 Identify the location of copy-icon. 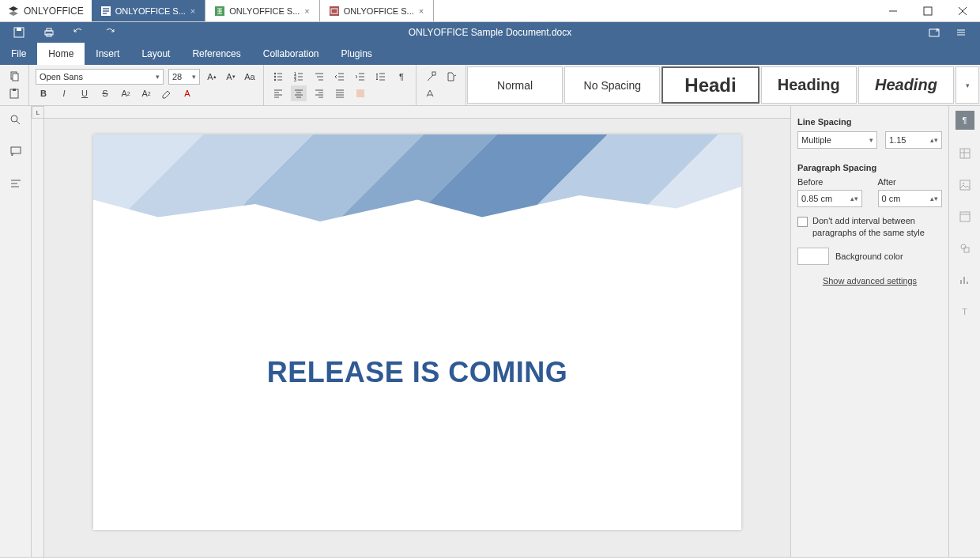
(14, 77).